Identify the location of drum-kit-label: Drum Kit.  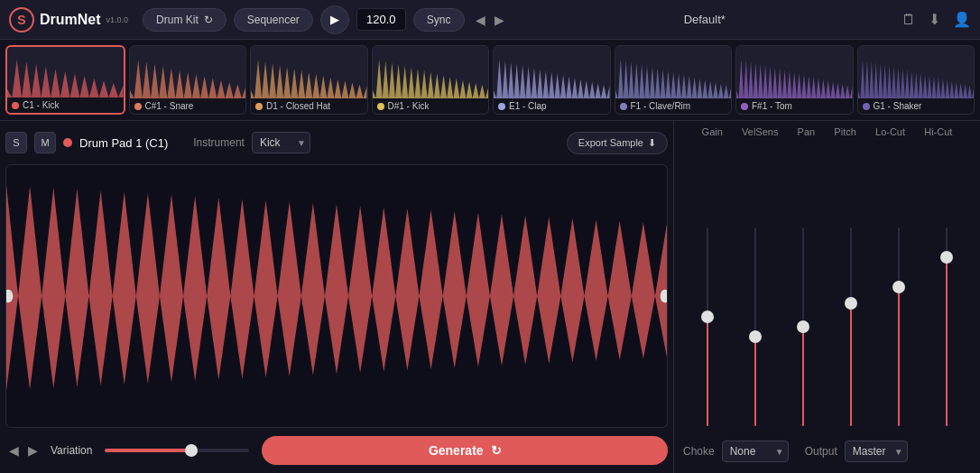
(177, 20).